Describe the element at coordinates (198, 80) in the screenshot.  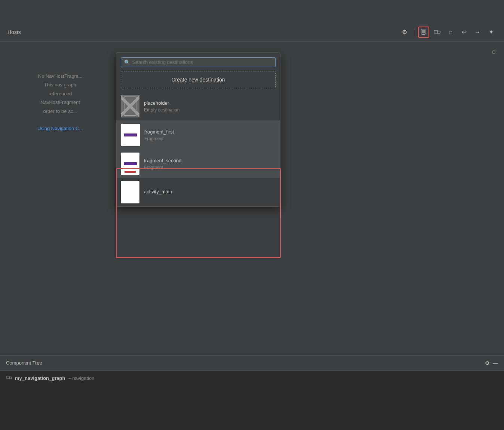
I see `create-new-destination-button: Create new destination` at that location.